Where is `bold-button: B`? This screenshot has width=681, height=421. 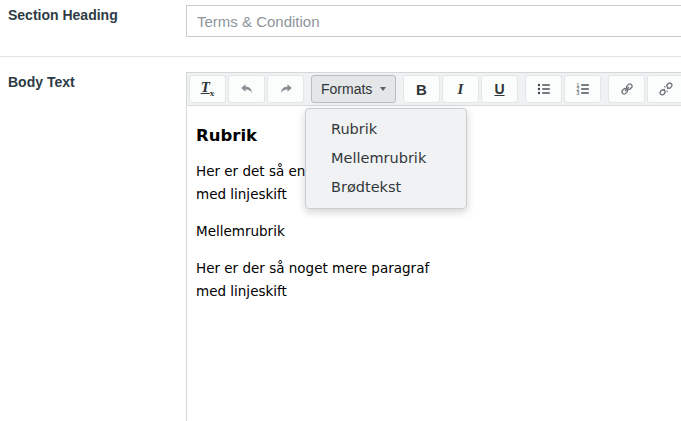 bold-button: B is located at coordinates (422, 89).